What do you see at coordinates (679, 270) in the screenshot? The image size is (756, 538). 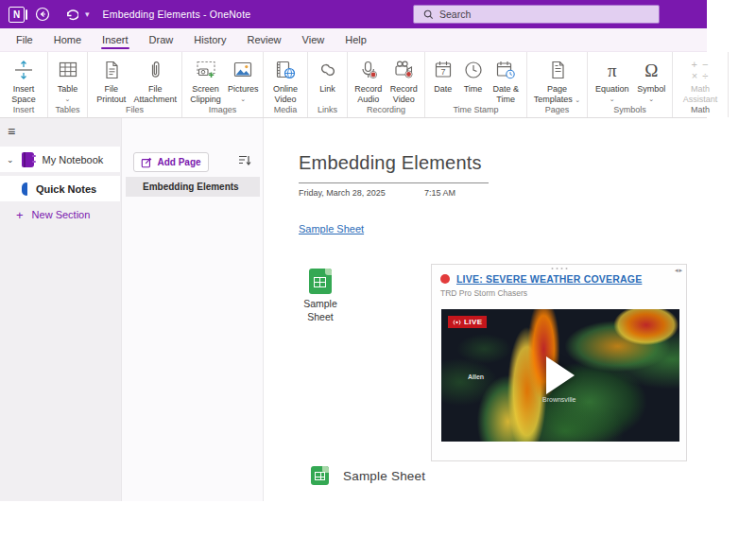 I see `resize-handle-icon: ◂▸` at bounding box center [679, 270].